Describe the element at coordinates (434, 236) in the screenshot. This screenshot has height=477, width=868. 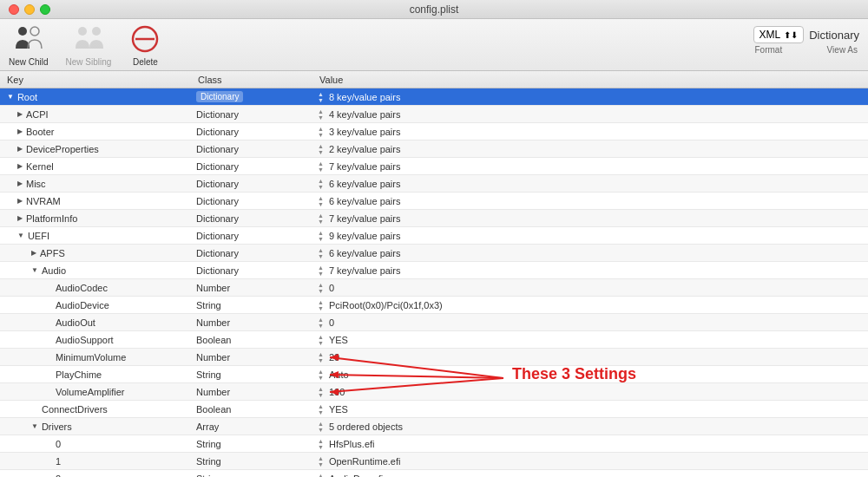
I see `table-row: ▼UEFIDictionary▲▼9 key/value pairs` at that location.